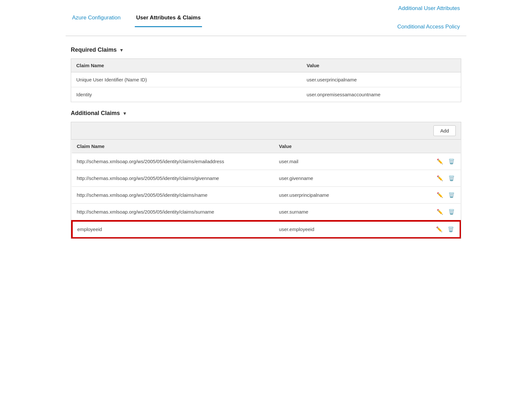 The width and height of the screenshot is (532, 401). I want to click on tab-user-attributes: User Attributes & Claims, so click(168, 18).